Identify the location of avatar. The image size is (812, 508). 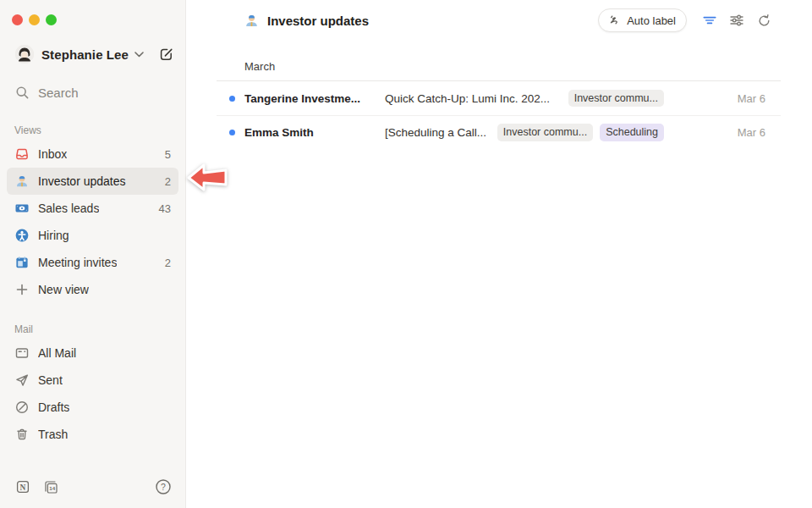
(25, 54).